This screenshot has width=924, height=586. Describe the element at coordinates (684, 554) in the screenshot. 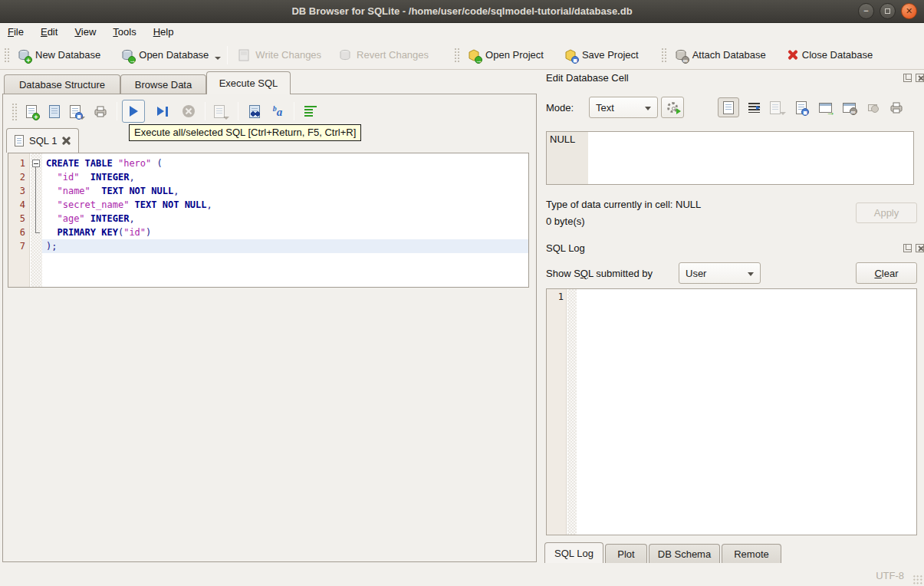

I see `tab-db-schema: DB Schema` at that location.